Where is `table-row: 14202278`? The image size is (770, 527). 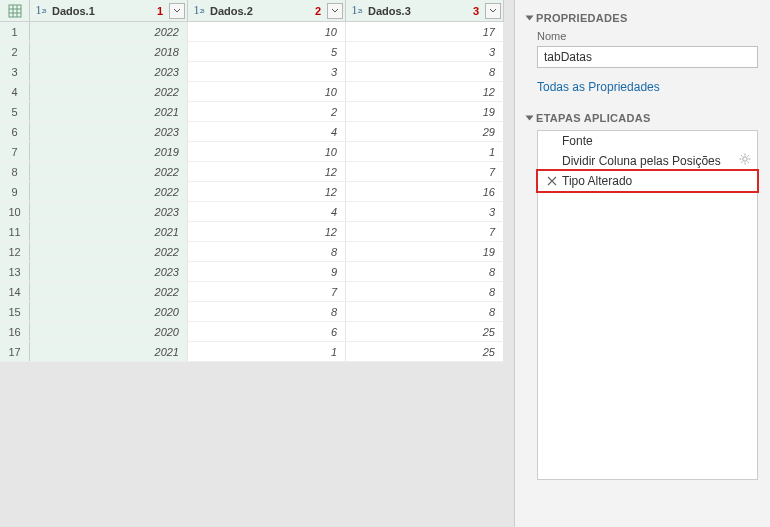 table-row: 14202278 is located at coordinates (252, 292).